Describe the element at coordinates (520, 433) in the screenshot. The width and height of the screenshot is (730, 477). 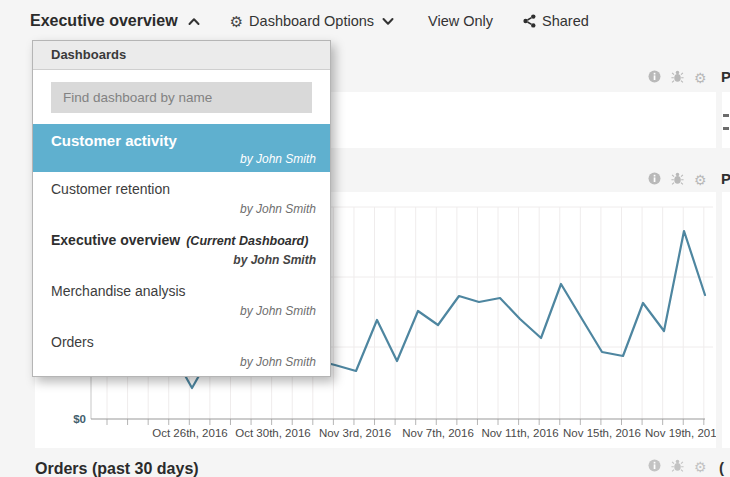
I see `svg-text: Nov 11th, 2016` at that location.